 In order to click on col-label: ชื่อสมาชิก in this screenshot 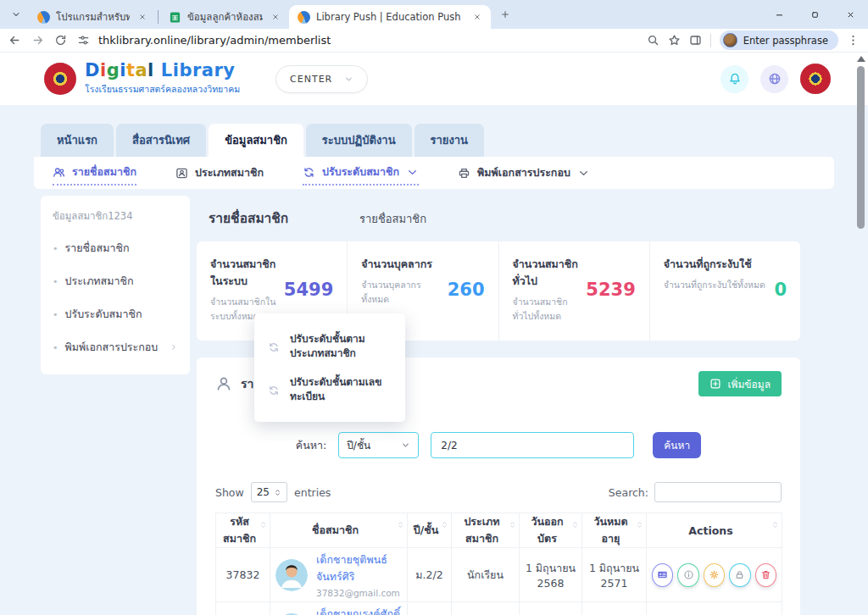, I will do `click(336, 530)`.